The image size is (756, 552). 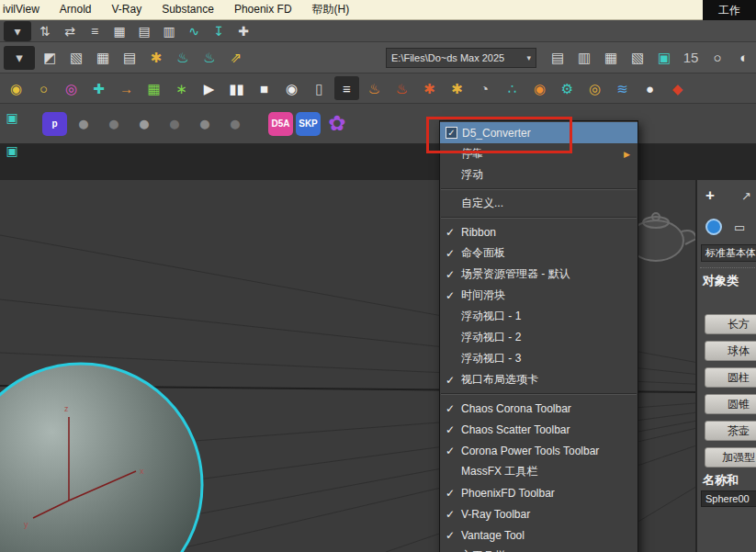 I want to click on select-ring-icon: ◎, so click(x=72, y=88).